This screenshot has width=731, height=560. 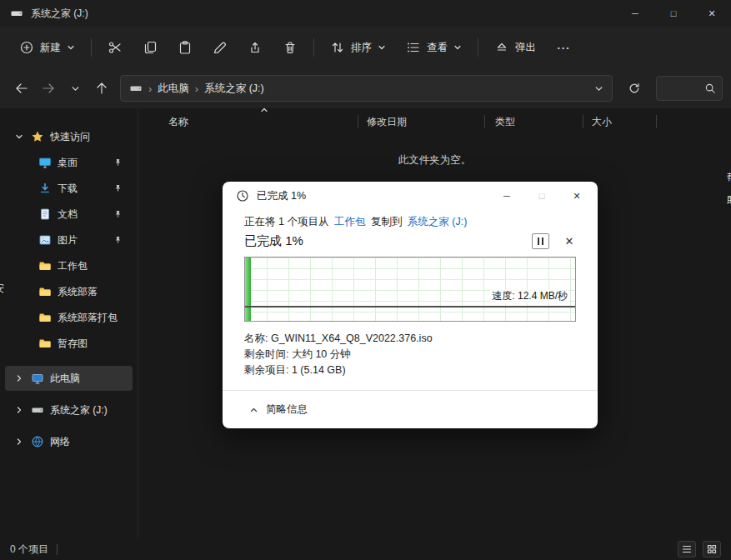 I want to click on sidebar-item-desktop: 桌面, so click(x=68, y=162).